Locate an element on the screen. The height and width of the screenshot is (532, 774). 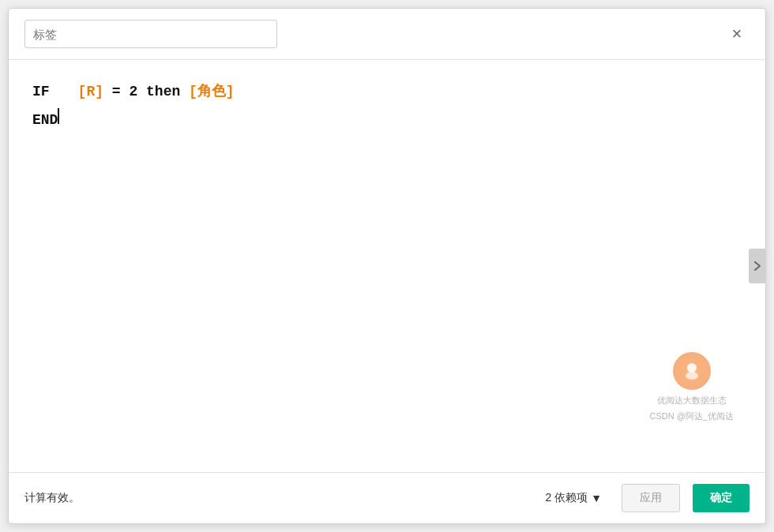
dialog-footer: 计算有效。 2 依赖项 ▼ 应用 确定 is located at coordinates (387, 497).